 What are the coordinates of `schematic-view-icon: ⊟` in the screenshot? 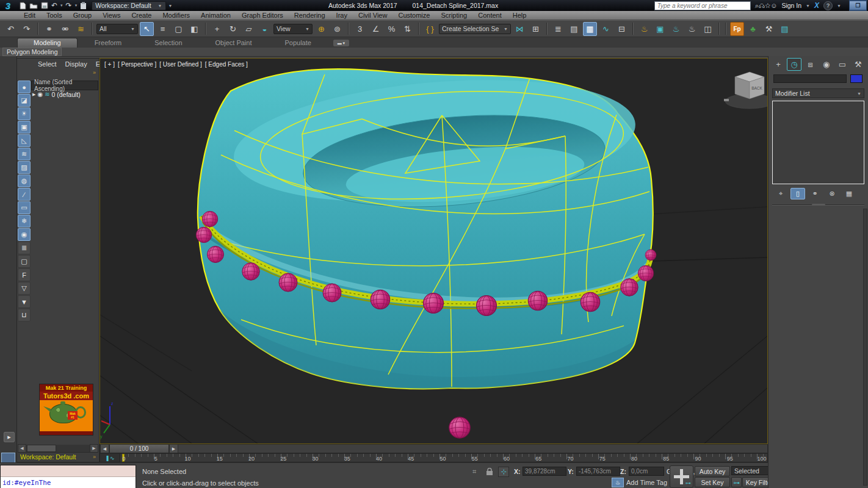 It's located at (621, 29).